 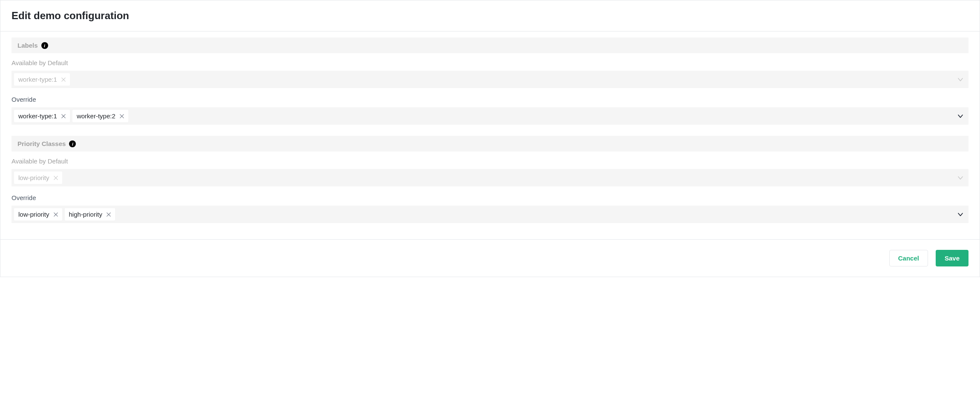 I want to click on section-title-priority: Priority Classes, so click(x=42, y=144).